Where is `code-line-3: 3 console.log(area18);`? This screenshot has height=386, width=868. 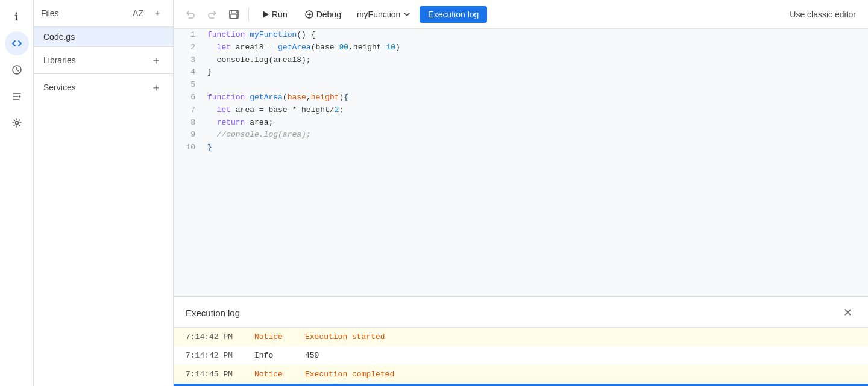 code-line-3: 3 console.log(area18); is located at coordinates (521, 60).